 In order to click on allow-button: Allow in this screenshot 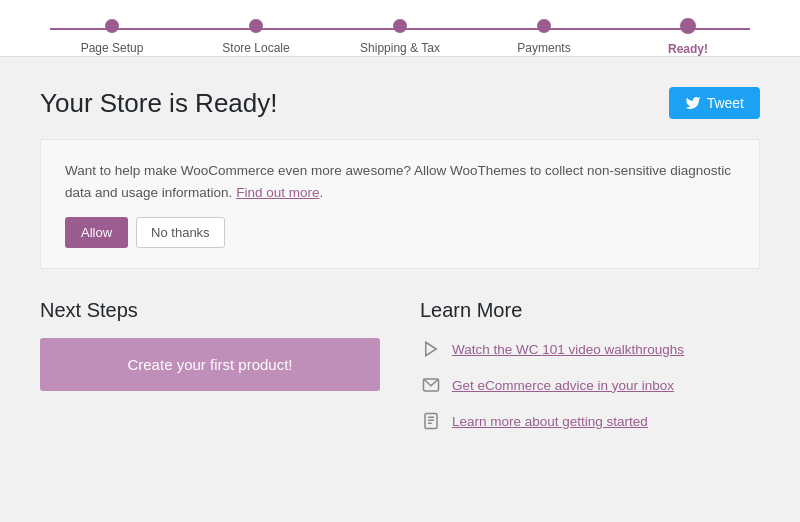, I will do `click(96, 232)`.